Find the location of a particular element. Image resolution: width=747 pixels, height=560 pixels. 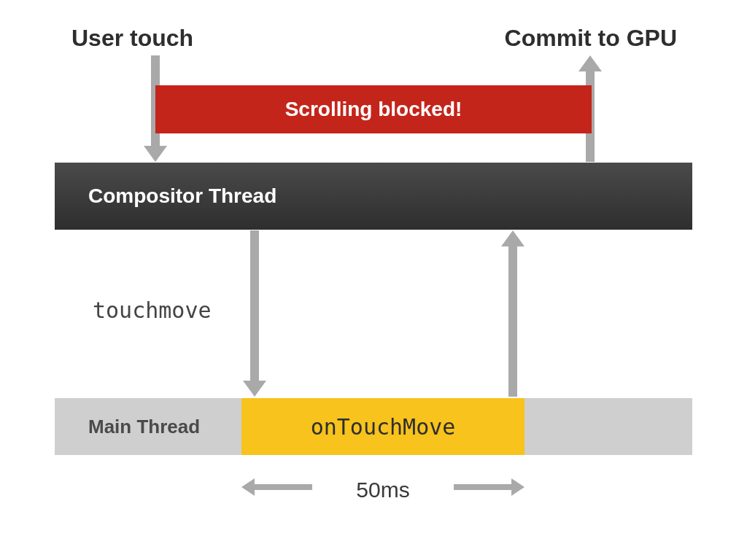

duration-right-arrow-icon is located at coordinates (483, 487).